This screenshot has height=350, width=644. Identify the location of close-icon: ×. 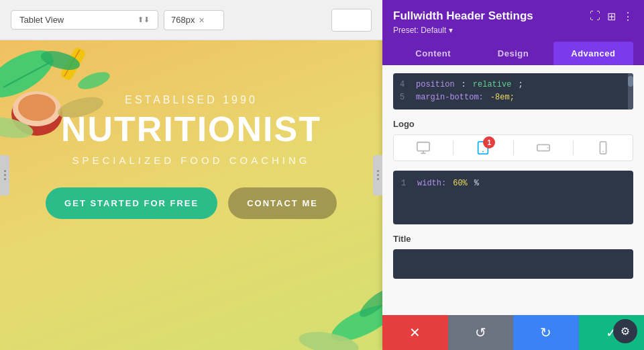
(201, 20).